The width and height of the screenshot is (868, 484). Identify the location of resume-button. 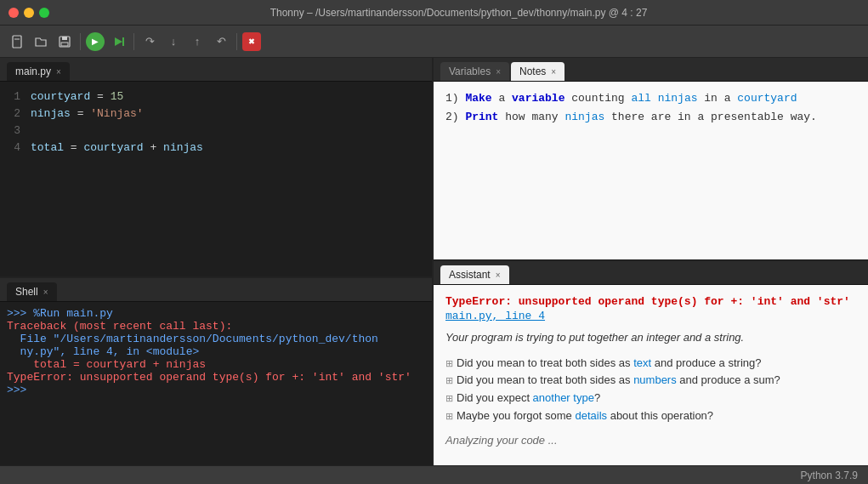
(118, 42).